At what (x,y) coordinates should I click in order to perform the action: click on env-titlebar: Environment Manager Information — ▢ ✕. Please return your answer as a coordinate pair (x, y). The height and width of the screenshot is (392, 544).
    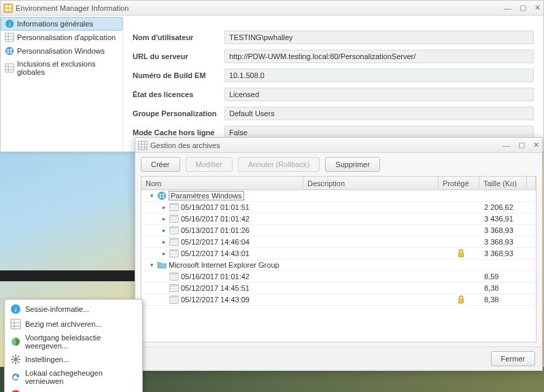
    Looking at the image, I should click on (272, 8).